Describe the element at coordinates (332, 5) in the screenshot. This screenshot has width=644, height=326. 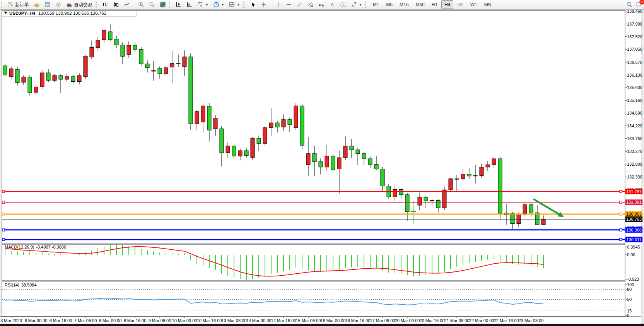
I see `text-tool-button: A` at that location.